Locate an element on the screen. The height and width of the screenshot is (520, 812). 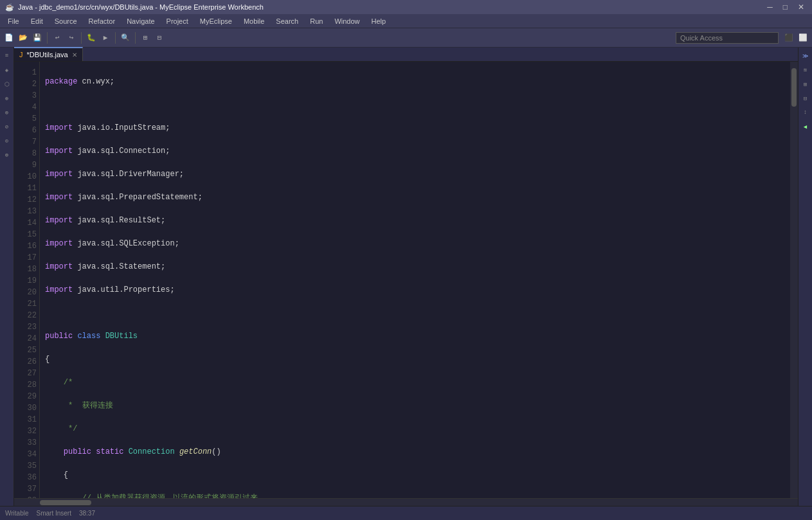
title-bar: ☕ Java - jdbc_demo1/src/cn/wyx/DBUtils.j… is located at coordinates (406, 7).